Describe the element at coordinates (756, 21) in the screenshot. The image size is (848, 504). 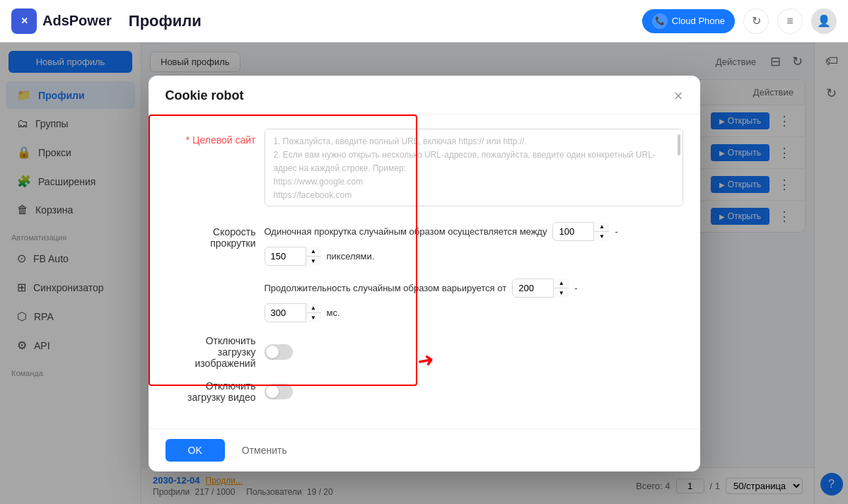
I see `nav-refresh-button: ↻` at that location.